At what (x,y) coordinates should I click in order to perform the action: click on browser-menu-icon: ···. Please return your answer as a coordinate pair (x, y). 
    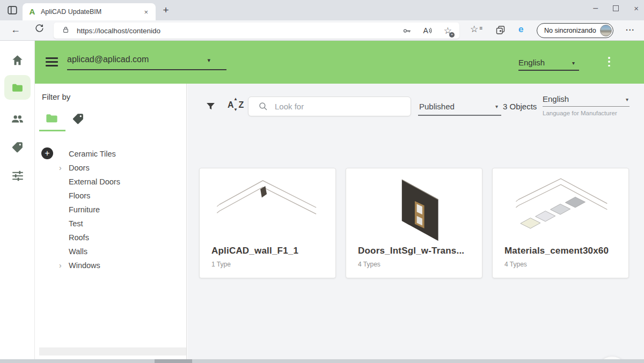
    Looking at the image, I should click on (630, 30).